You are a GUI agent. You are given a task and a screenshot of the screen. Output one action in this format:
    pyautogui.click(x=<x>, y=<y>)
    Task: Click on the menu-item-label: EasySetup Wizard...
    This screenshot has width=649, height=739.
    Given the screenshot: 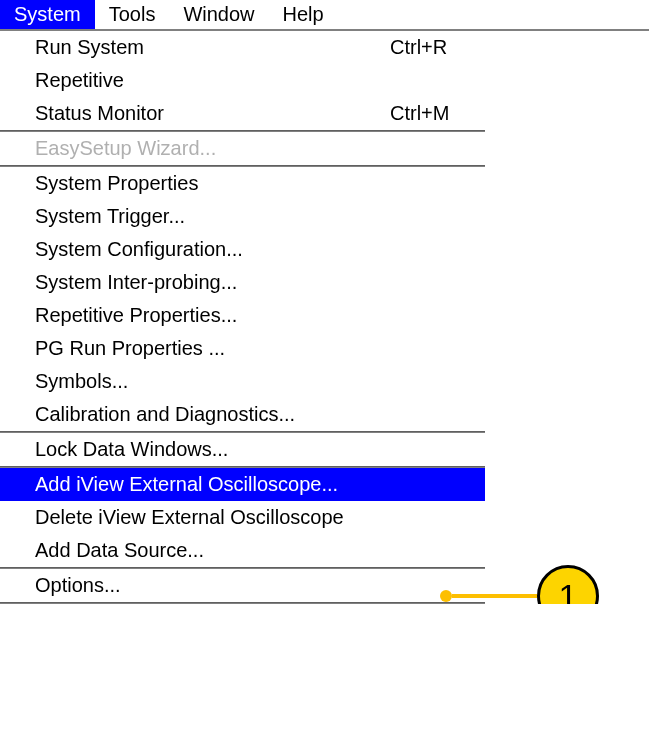 What is the action you would take?
    pyautogui.click(x=260, y=148)
    